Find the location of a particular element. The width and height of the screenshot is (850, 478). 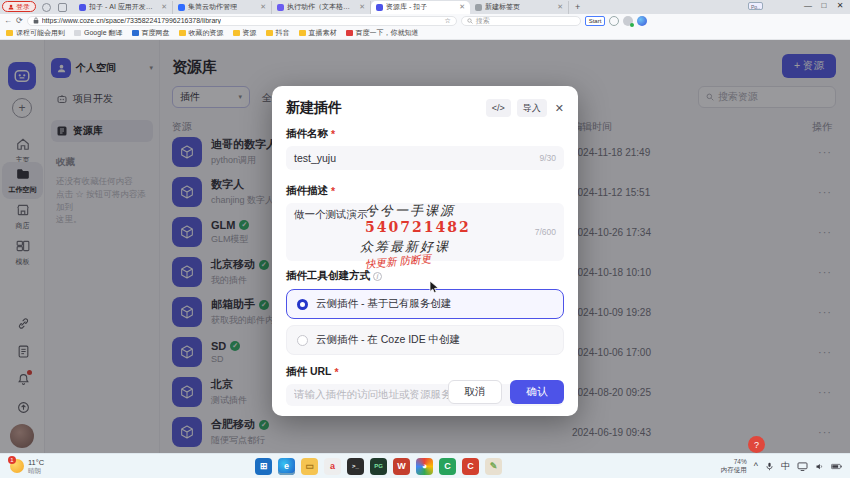

url-field: https://www.coze.cn/space/73358224179962… is located at coordinates (242, 21).